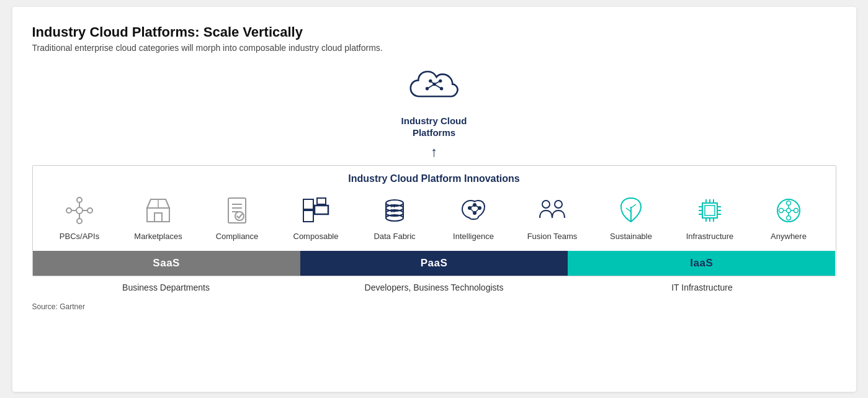 This screenshot has height=398, width=868. I want to click on cloud-icon, so click(434, 89).